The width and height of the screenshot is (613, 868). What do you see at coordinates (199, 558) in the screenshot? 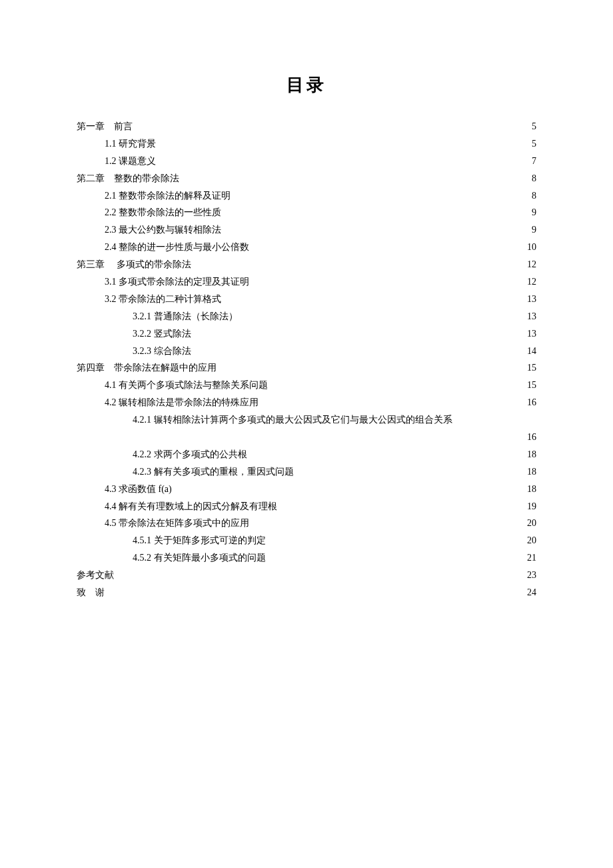
I see `toc-entry-label: 4.5.2 有关矩阵最小多项式的问题` at bounding box center [199, 558].